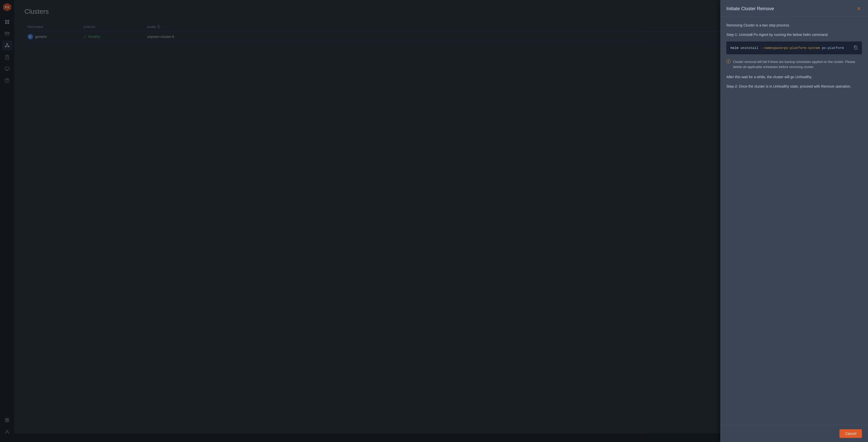  What do you see at coordinates (794, 8) in the screenshot?
I see `modal-header: Initiate Cluster Remove ✕` at bounding box center [794, 8].